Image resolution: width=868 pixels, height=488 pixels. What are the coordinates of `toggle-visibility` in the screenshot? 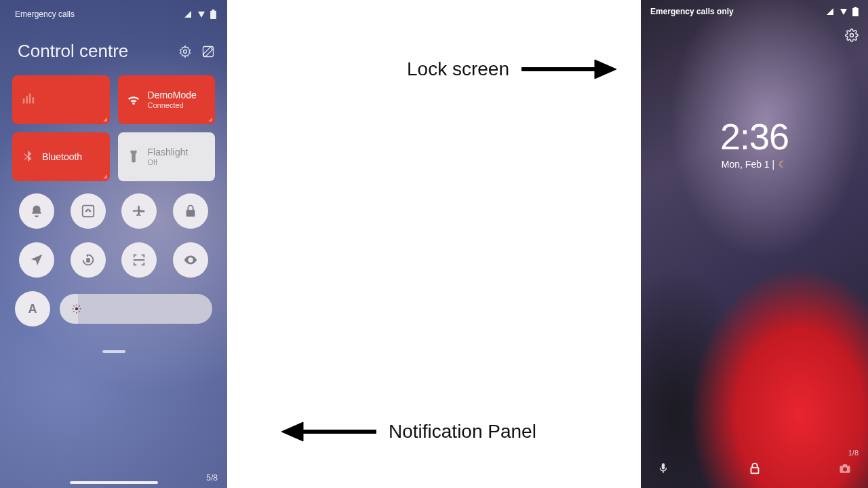 It's located at (191, 260).